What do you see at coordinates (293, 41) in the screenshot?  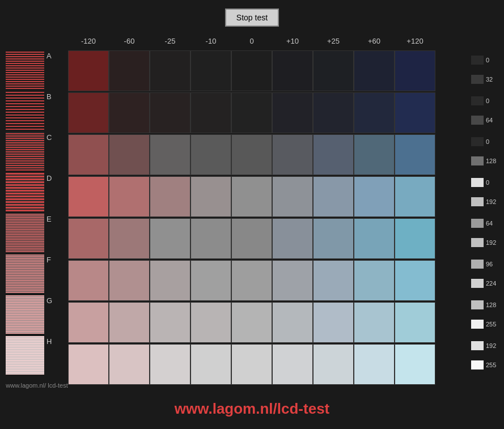 I see `col-header-5: +10` at bounding box center [293, 41].